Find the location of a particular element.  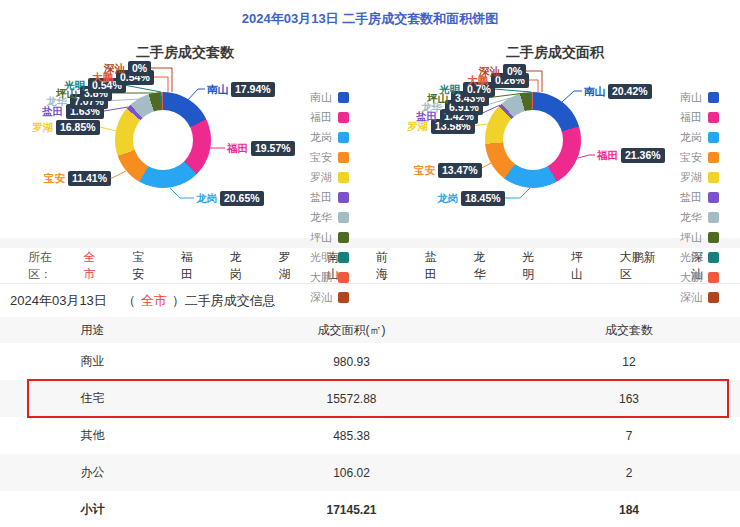

callout-nanshan: 南山 17.94% is located at coordinates (241, 90).